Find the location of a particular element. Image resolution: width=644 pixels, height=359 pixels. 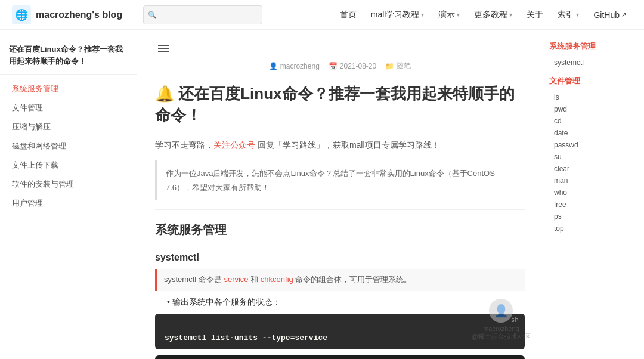

right-sidebar: 系统服务管理 systemctl 文件管理 ls pwd cd date pas… is located at coordinates (593, 194).